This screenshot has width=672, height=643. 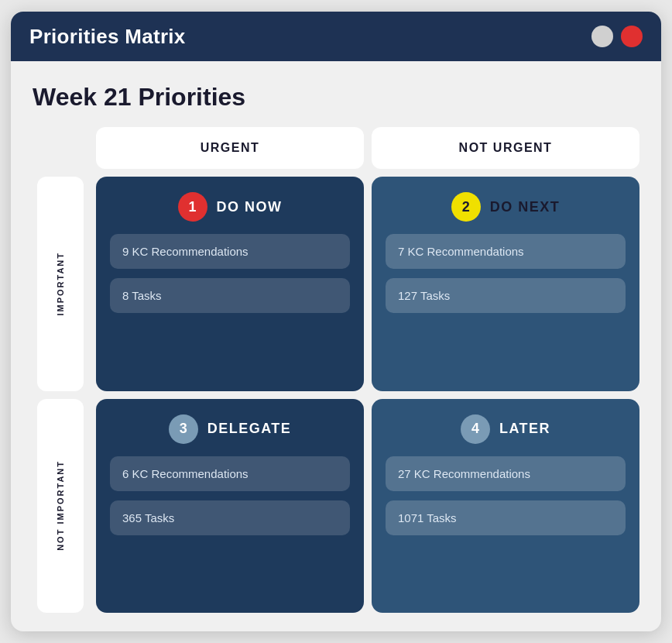 I want to click on quadrant-do-now-item-0: 9 KC Recommendations, so click(x=230, y=251).